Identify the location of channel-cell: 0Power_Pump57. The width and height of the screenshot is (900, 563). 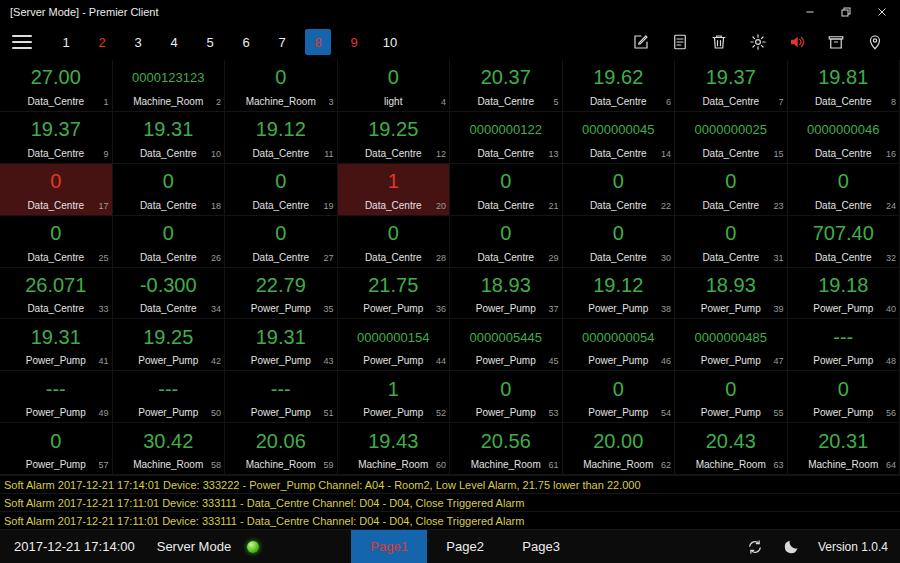
(56, 449).